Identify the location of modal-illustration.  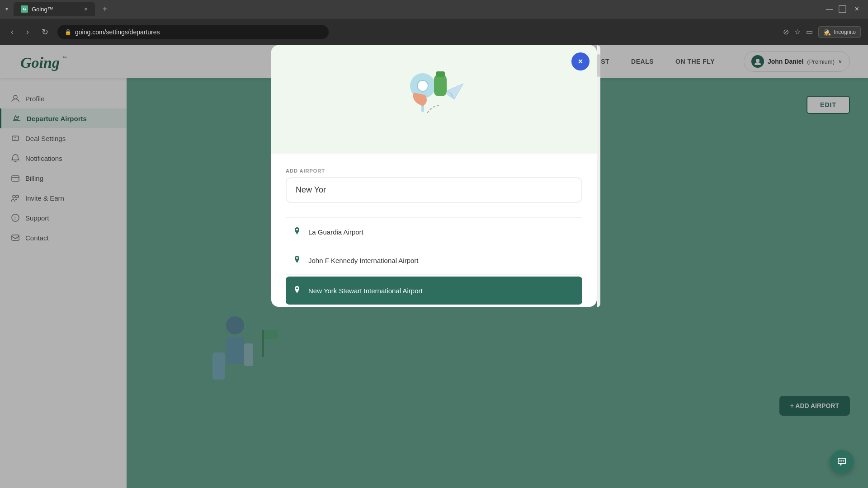
(434, 99).